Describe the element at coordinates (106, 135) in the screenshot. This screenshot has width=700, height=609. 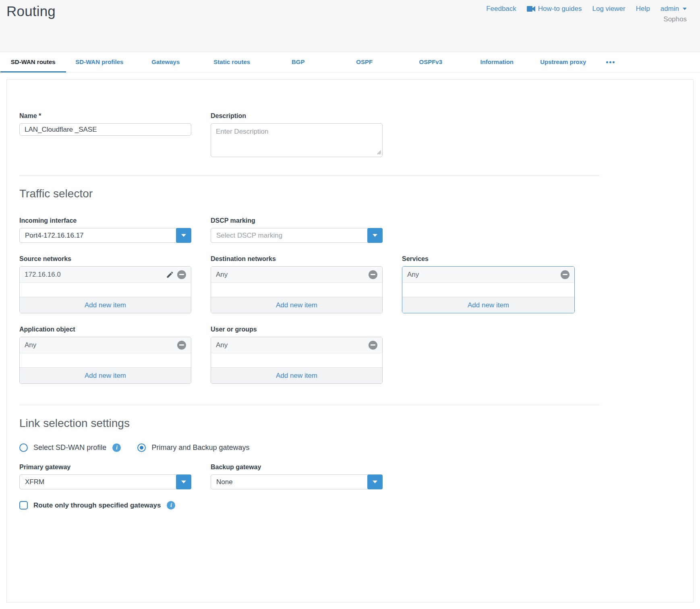
I see `name-field-group: Name *` at that location.